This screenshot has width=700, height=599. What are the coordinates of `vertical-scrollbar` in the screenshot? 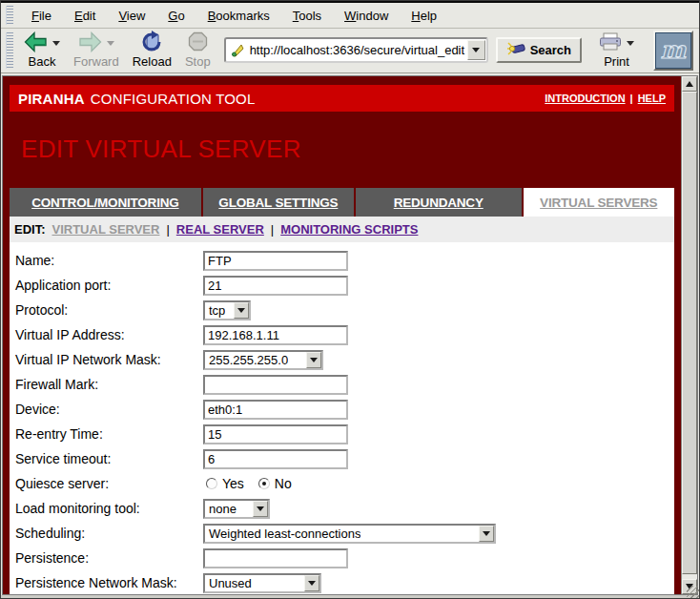 It's located at (689, 336).